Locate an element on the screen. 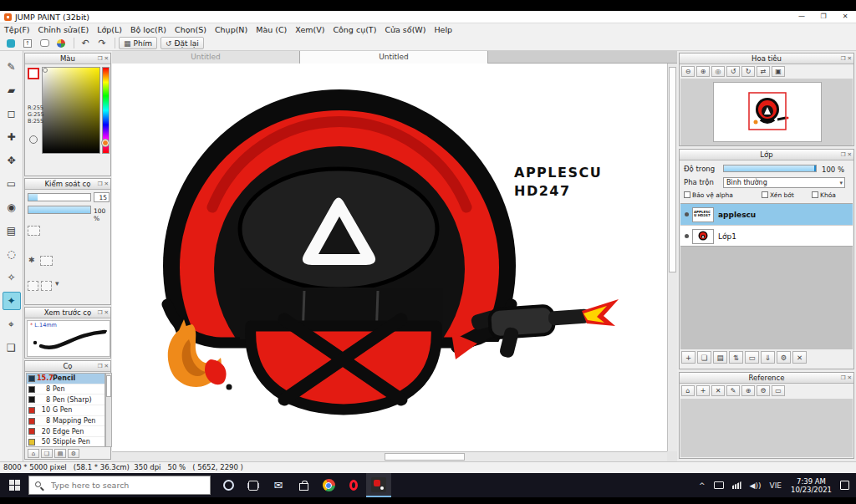 The width and height of the screenshot is (856, 504). language-indicator: VIE is located at coordinates (776, 485).